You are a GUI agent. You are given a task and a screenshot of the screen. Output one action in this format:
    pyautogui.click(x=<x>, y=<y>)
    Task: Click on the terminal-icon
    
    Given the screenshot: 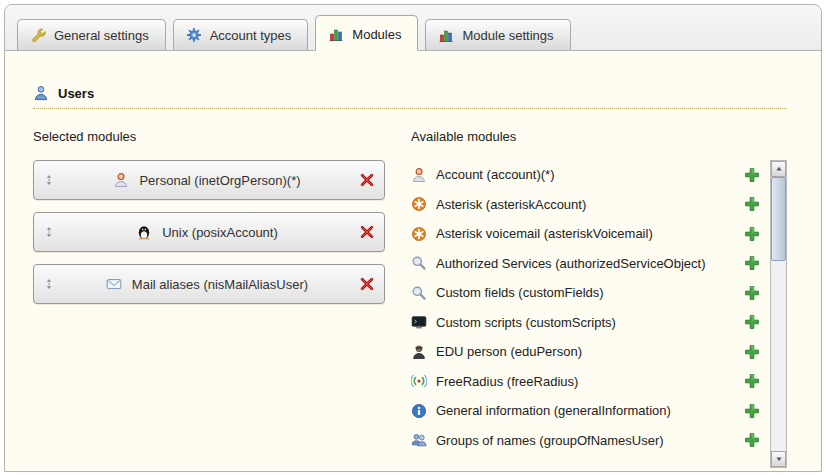 What is the action you would take?
    pyautogui.click(x=419, y=322)
    